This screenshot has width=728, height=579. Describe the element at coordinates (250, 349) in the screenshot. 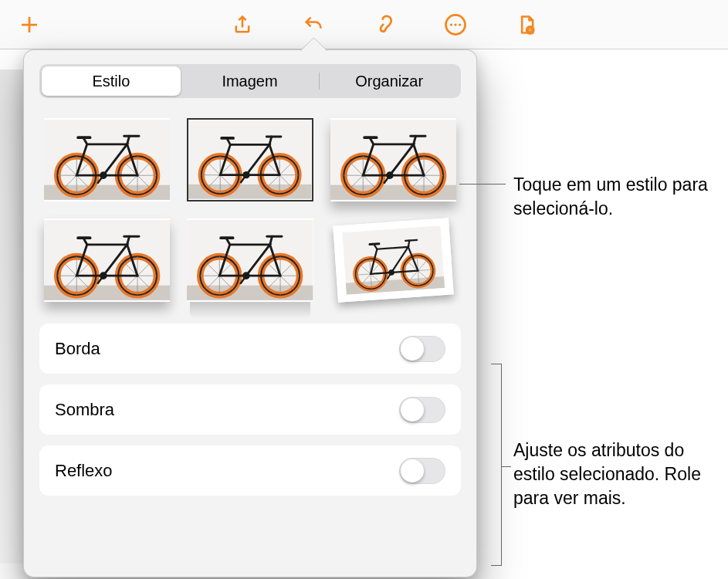

I see `attribute-row-border: Borda` at that location.